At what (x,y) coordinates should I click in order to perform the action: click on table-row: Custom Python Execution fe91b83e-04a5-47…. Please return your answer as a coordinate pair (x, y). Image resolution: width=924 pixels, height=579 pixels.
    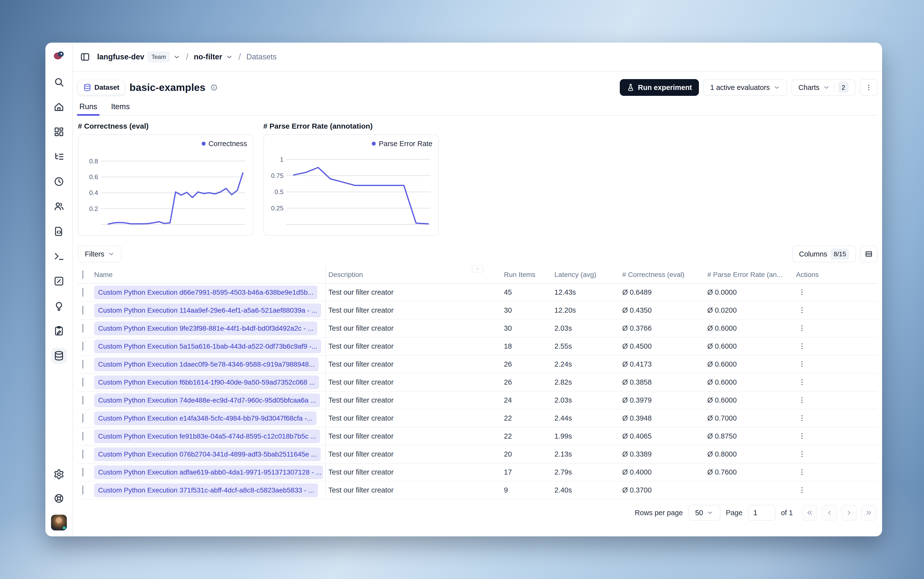
    Looking at the image, I should click on (478, 437).